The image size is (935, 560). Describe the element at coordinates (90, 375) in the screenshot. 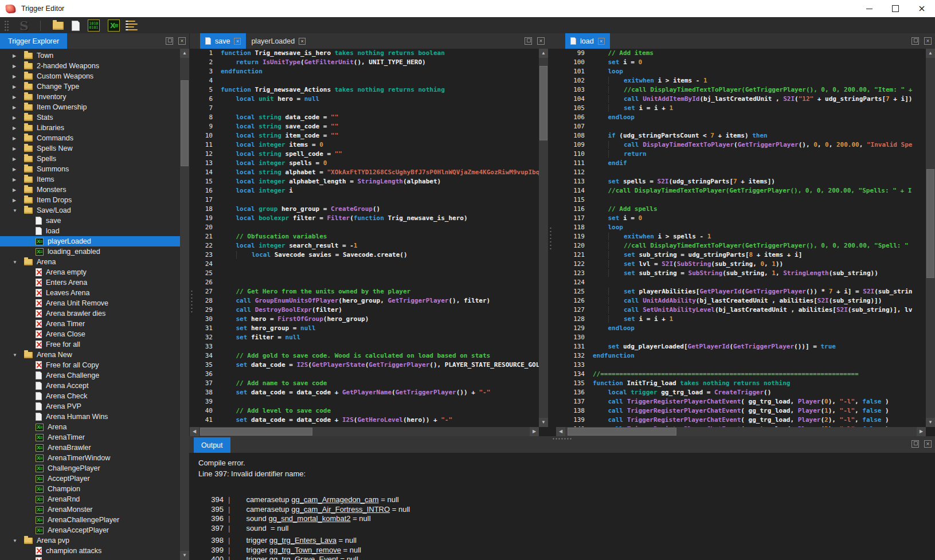

I see `tree-item: Arena Challenge` at that location.